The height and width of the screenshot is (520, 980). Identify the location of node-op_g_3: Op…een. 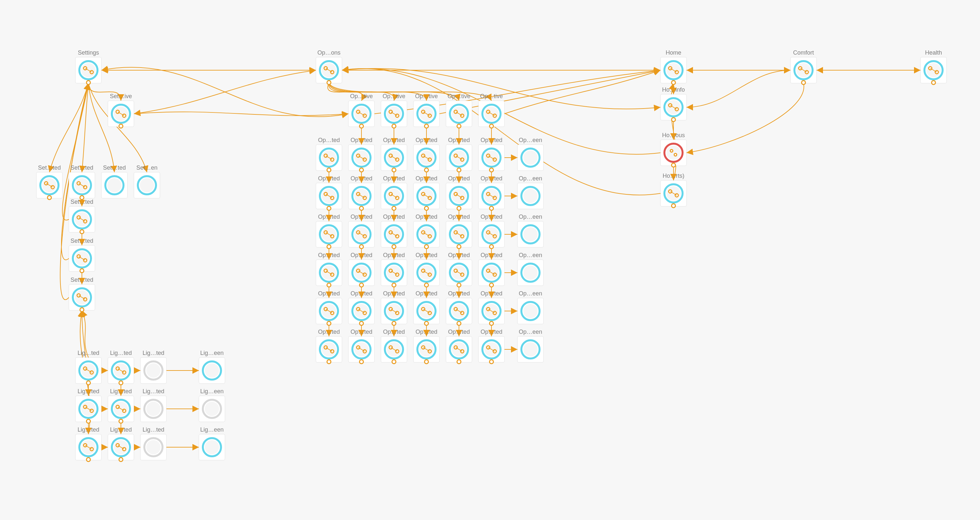
(530, 269).